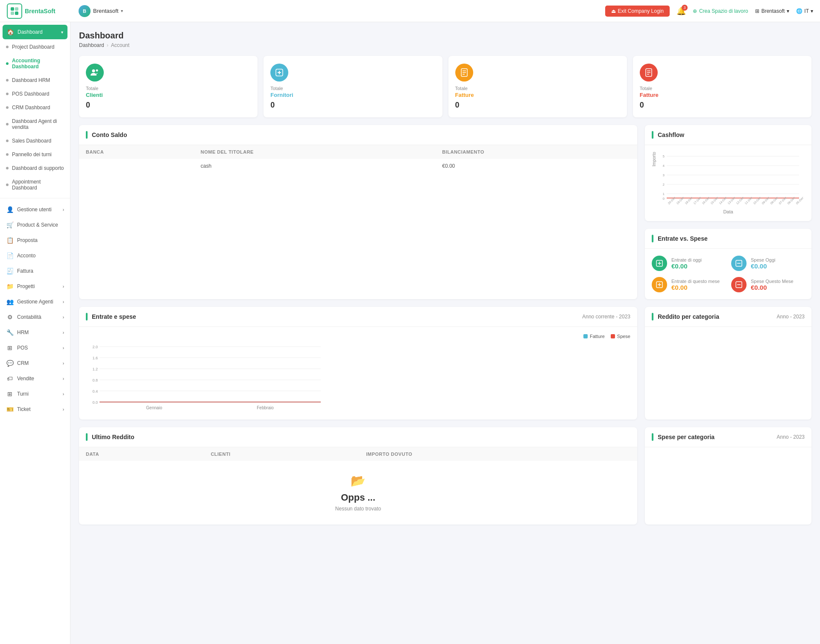 The width and height of the screenshot is (820, 644). Describe the element at coordinates (358, 492) in the screenshot. I see `empty-state-ultimo-reddito: 📂 Opps ... Nessun dato trovato` at that location.